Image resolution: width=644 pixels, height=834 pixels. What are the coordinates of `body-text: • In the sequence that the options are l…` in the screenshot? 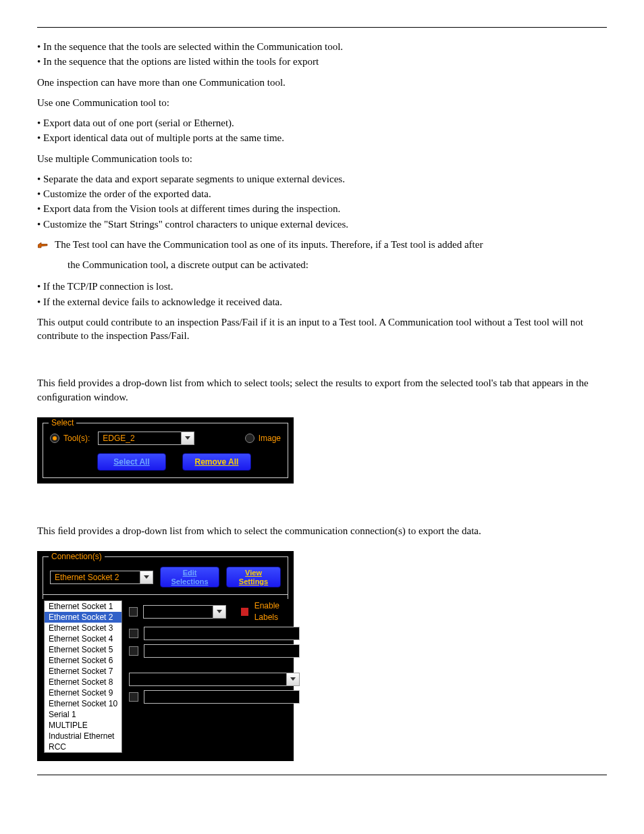 It's located at (322, 61).